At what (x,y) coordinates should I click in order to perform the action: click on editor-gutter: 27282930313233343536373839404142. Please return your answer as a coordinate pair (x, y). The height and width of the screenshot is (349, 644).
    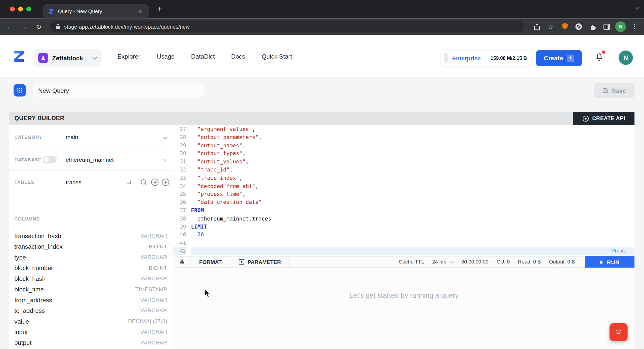
    Looking at the image, I should click on (182, 191).